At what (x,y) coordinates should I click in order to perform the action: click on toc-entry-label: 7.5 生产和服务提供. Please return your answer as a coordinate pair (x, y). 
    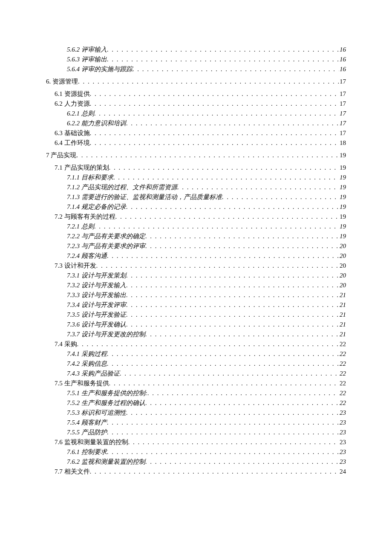
    Looking at the image, I should click on (82, 384).